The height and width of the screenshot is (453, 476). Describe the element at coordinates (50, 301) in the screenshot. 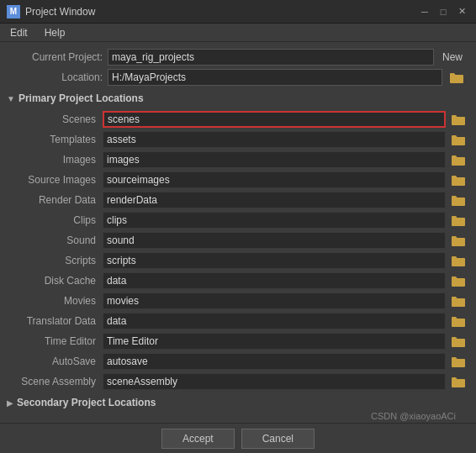

I see `loc-label-9: Movies` at that location.